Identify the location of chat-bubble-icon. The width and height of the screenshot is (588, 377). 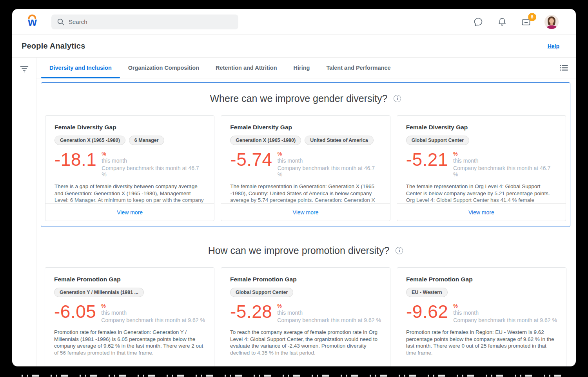
(478, 22).